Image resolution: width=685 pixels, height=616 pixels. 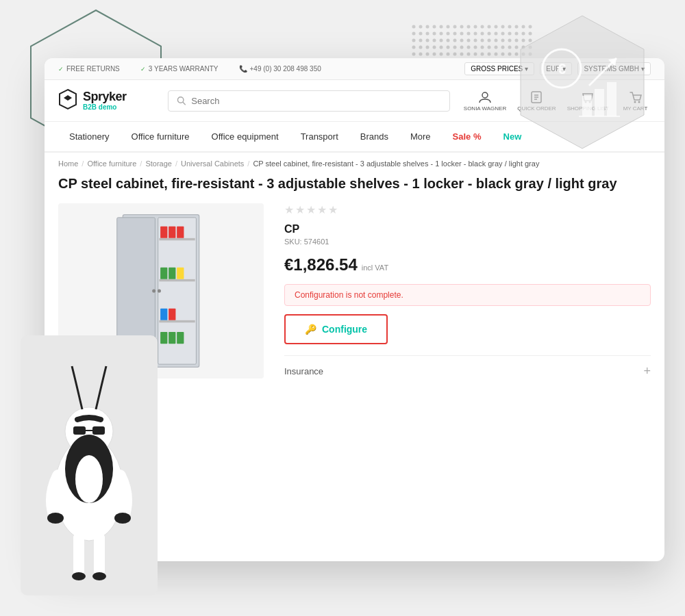 What do you see at coordinates (467, 265) in the screenshot?
I see `product-price: €1,826.54 incl VAT` at bounding box center [467, 265].